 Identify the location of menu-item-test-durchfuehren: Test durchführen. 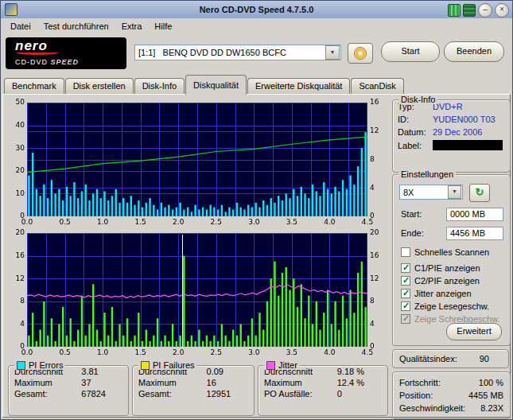
(76, 26).